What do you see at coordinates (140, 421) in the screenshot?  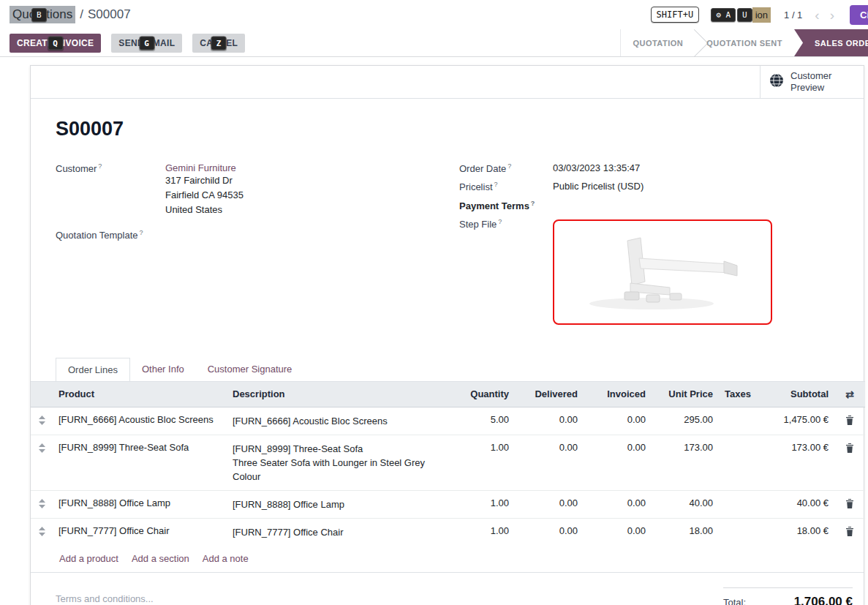 I see `cell-product: [FURN_6666] Acoustic Bloc Screens` at bounding box center [140, 421].